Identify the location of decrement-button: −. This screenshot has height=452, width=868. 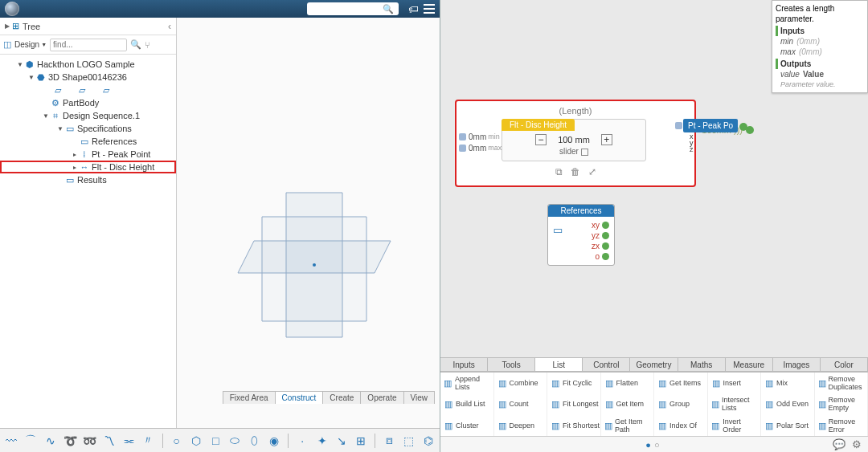
(541, 140).